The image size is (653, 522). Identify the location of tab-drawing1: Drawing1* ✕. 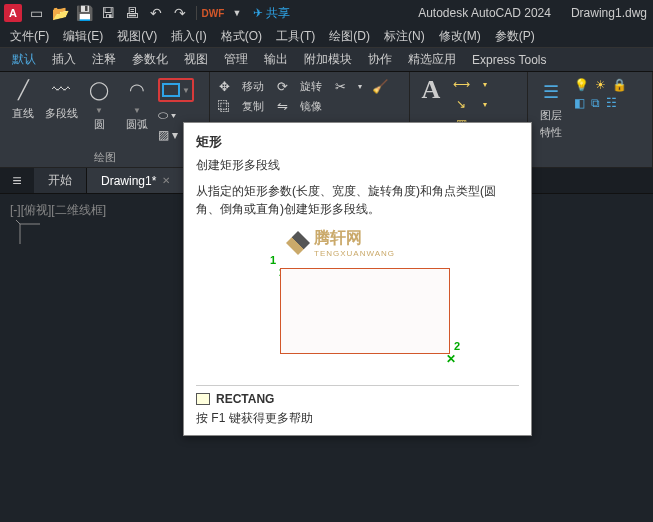
(136, 180).